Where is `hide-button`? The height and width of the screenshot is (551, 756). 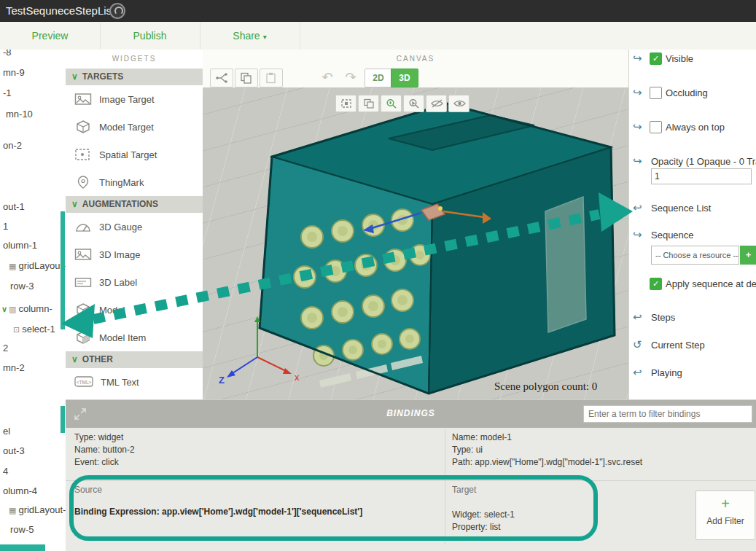 hide-button is located at coordinates (436, 103).